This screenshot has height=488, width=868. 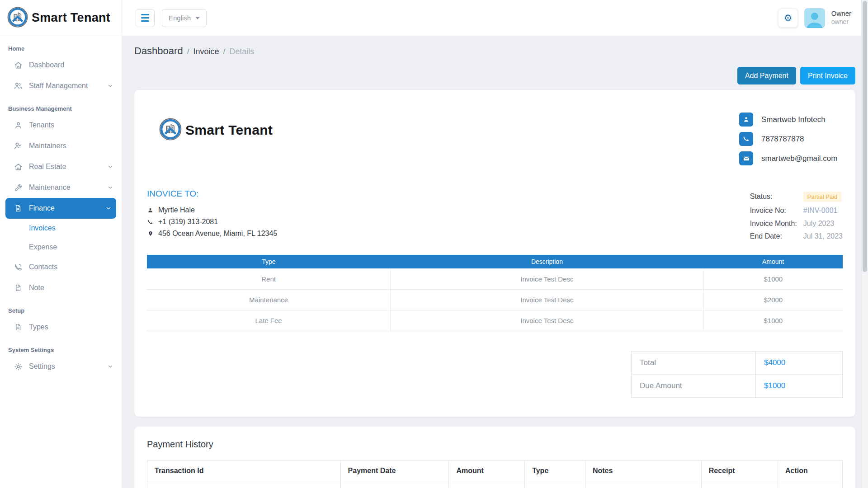 What do you see at coordinates (269, 300) in the screenshot?
I see `item-type: Maintenance` at bounding box center [269, 300].